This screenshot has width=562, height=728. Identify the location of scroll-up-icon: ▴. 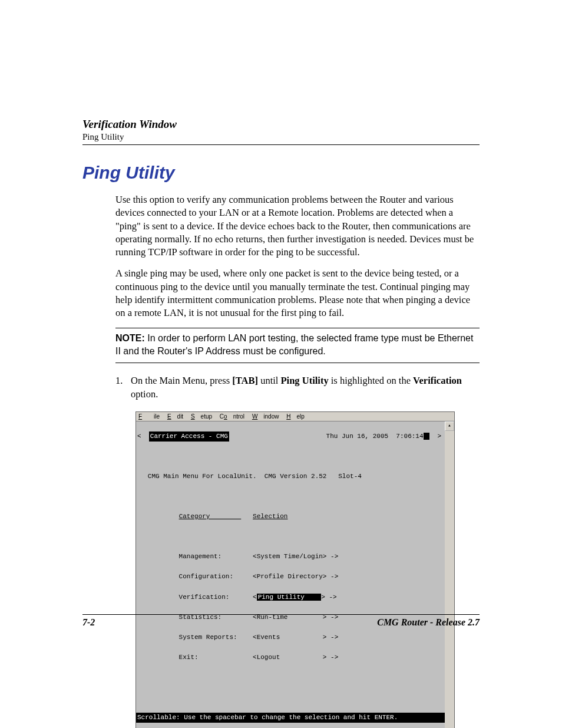
(449, 426).